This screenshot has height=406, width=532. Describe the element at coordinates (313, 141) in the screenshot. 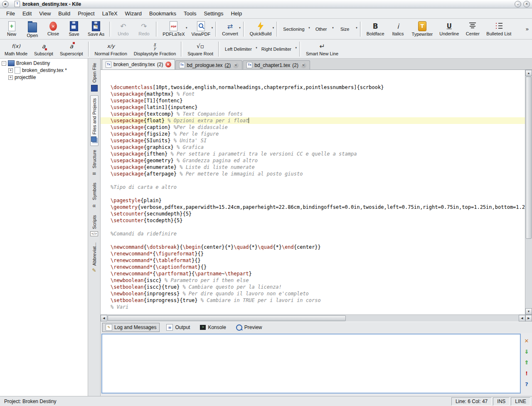

I see `code-line: \usepackage{SIunits} % Unita' SI` at that location.